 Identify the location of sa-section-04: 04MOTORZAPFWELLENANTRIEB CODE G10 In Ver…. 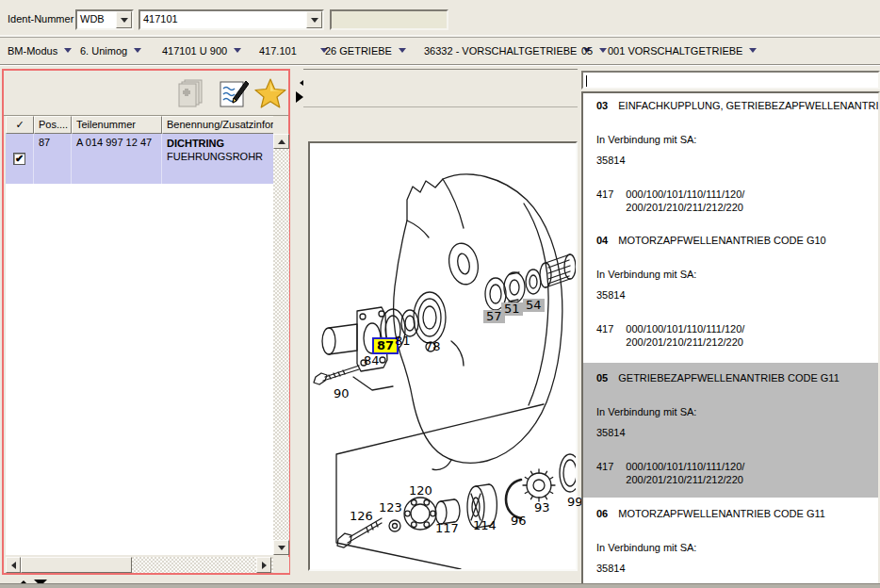
(731, 296).